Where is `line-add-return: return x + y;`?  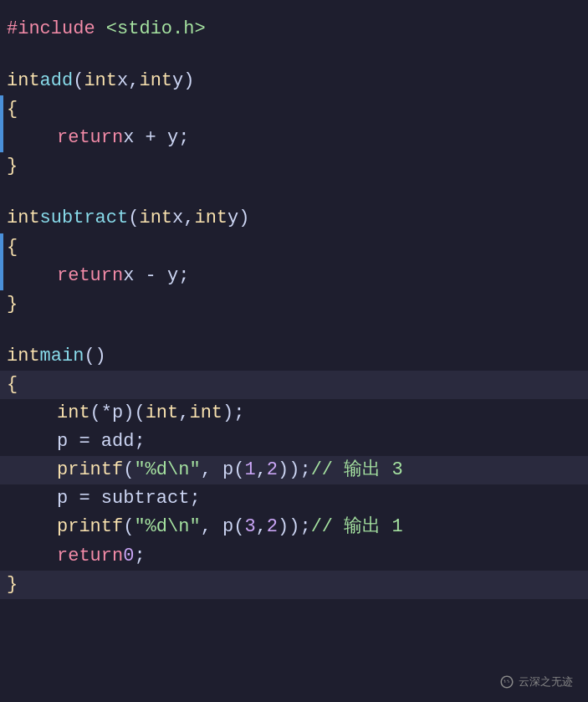
line-add-return: return x + y; is located at coordinates (294, 138).